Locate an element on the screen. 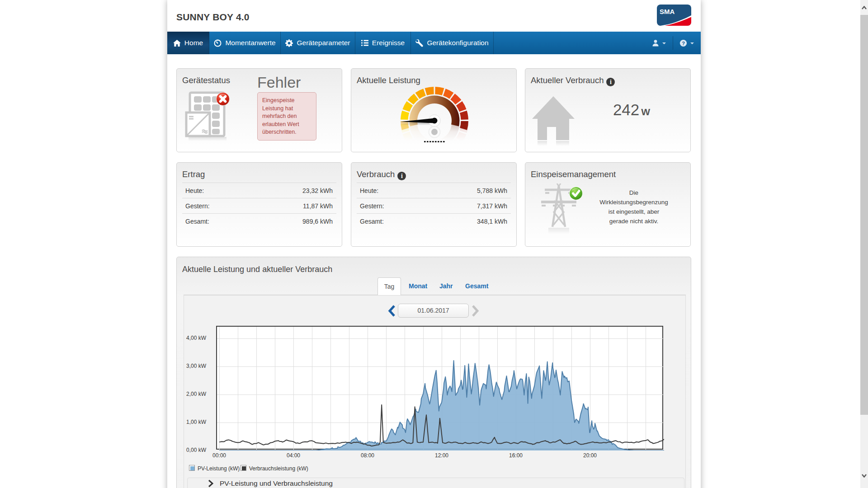  svg-text: SMA is located at coordinates (667, 12).